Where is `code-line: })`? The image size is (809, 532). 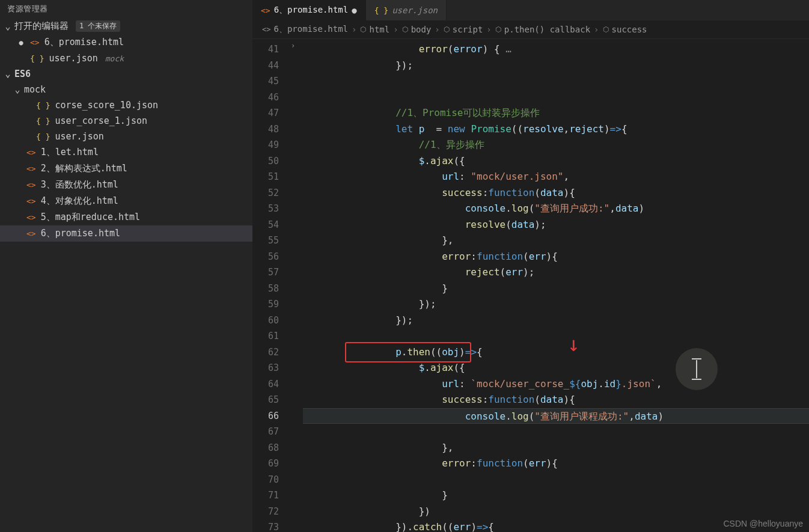
code-line: }) is located at coordinates (556, 512).